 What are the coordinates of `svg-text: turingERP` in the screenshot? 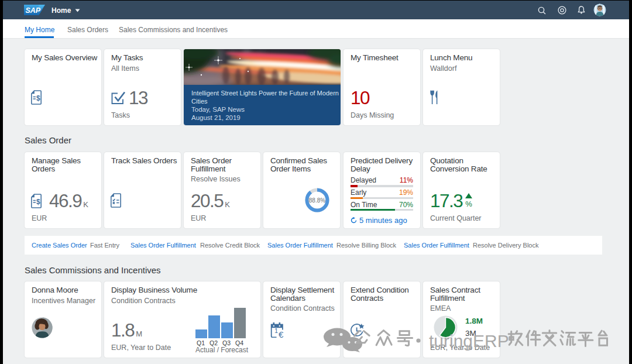 It's located at (469, 341).